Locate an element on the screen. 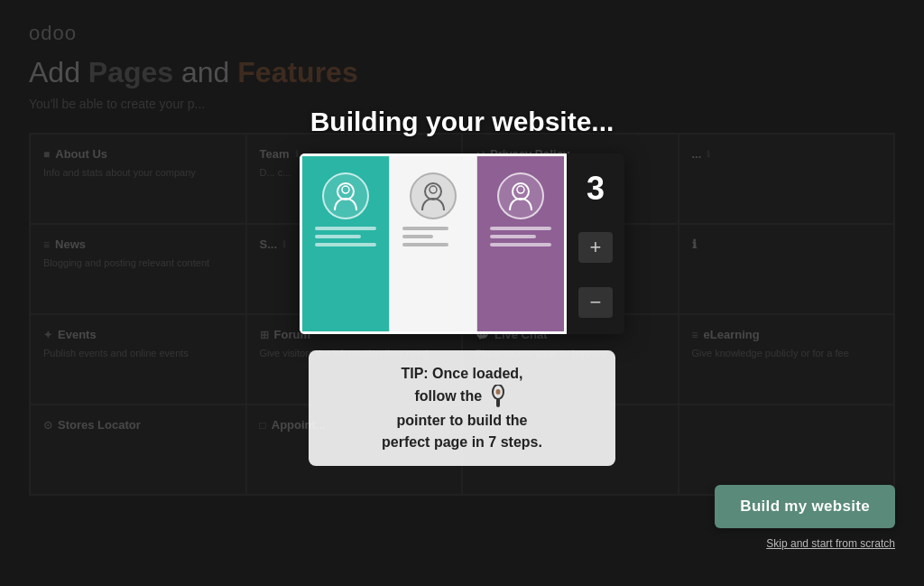 Image resolution: width=924 pixels, height=586 pixels. tip-line4: perfect page in 7 steps. is located at coordinates (462, 442).